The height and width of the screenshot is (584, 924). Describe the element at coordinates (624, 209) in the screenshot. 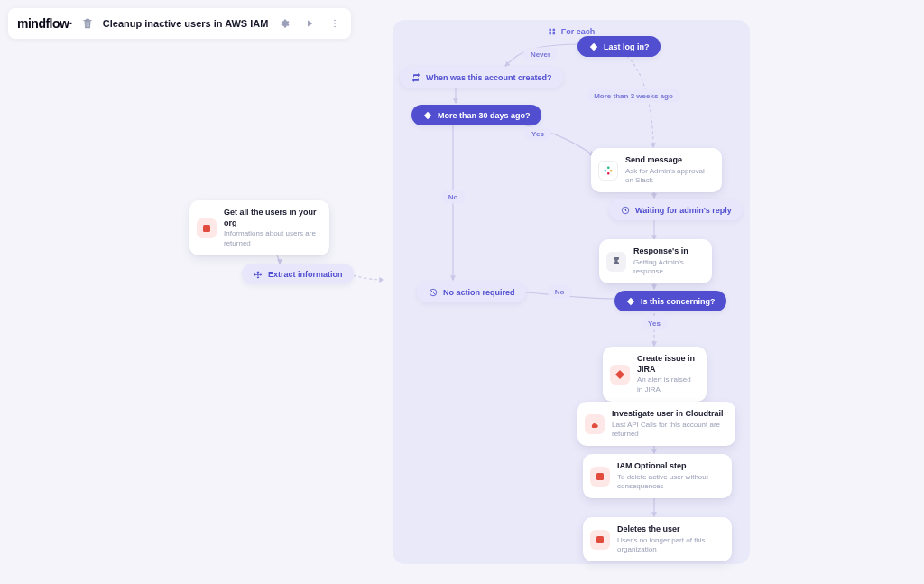

I see `clock-icon` at that location.